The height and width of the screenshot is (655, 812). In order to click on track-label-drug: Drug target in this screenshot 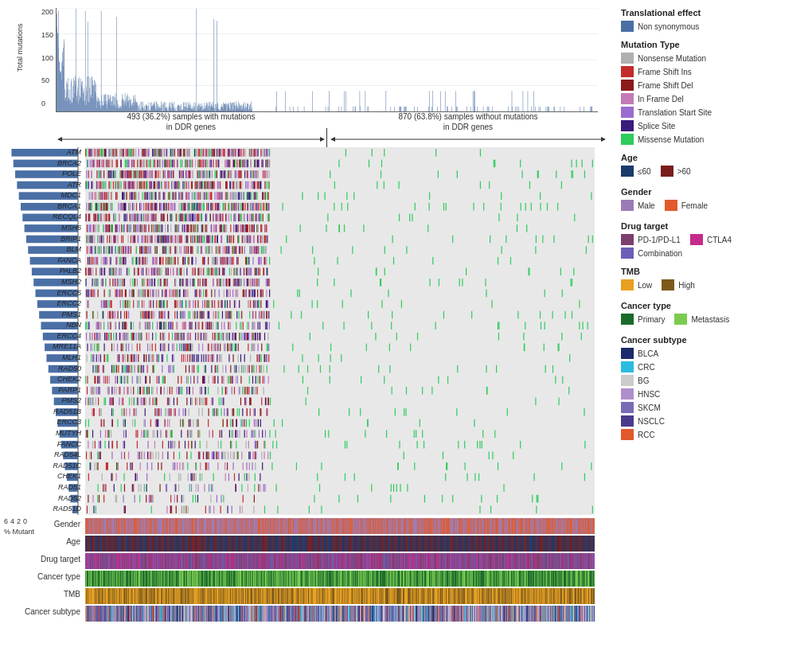, I will do `click(44, 559)`.